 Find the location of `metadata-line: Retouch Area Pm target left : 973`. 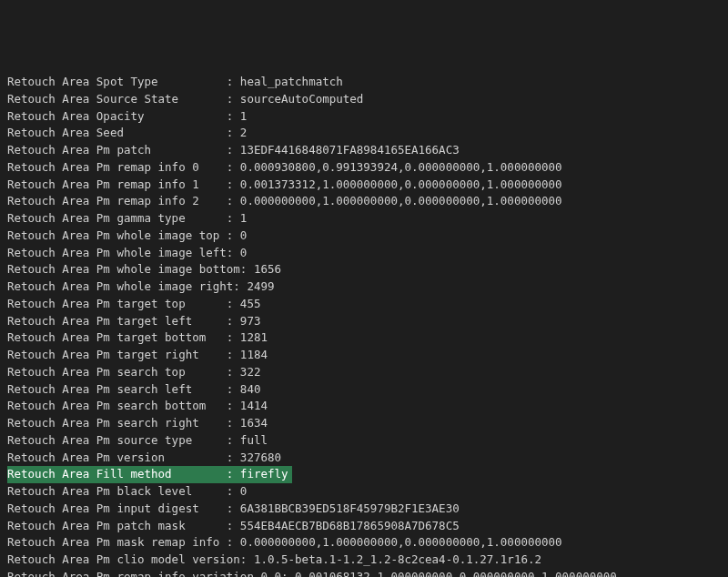

metadata-line: Retouch Area Pm target left : 973 is located at coordinates (364, 322).